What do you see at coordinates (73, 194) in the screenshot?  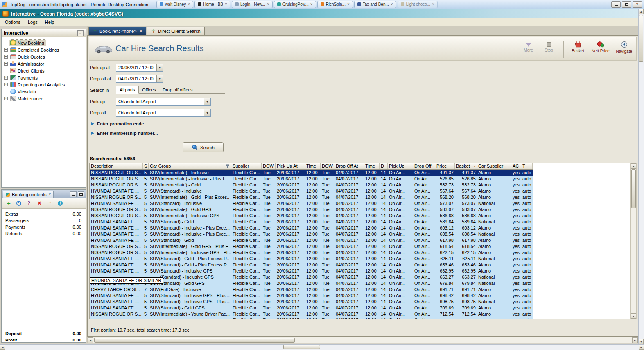 I see `panel-minimize-button` at bounding box center [73, 194].